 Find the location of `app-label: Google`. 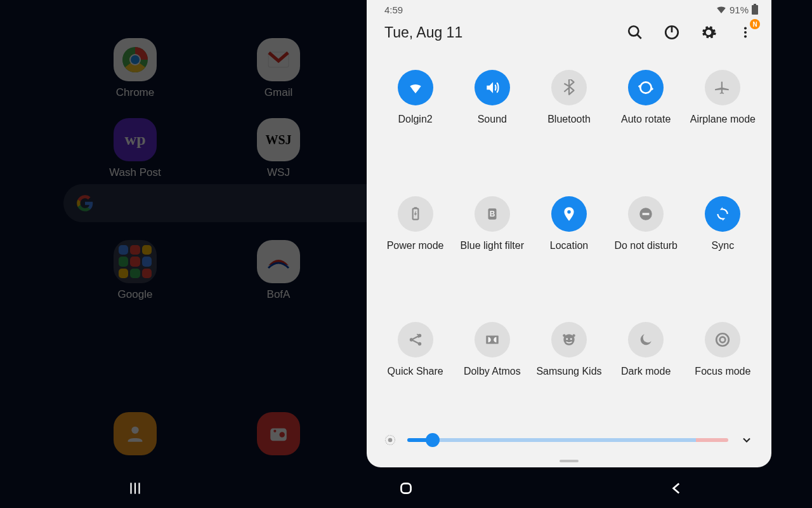

app-label: Google is located at coordinates (136, 295).